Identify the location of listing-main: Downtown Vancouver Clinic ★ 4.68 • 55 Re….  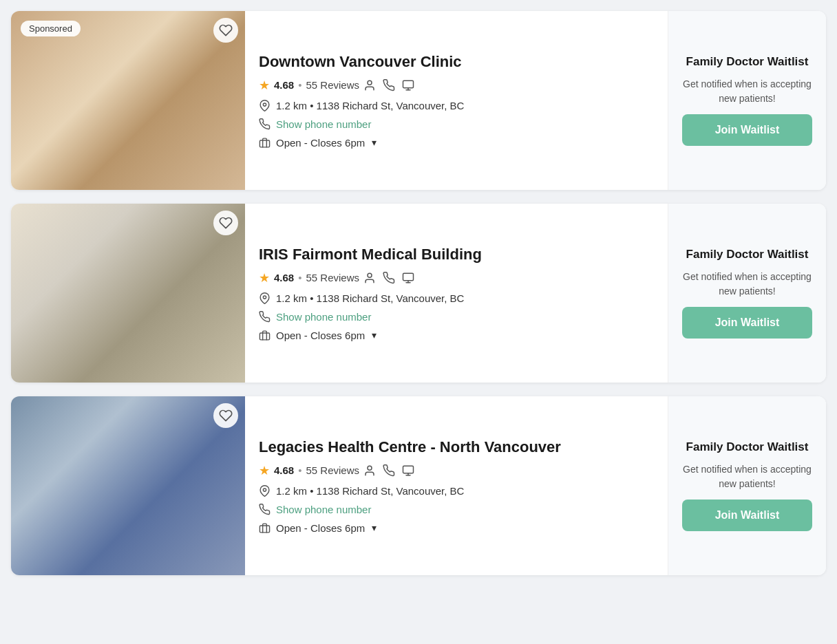
(456, 100).